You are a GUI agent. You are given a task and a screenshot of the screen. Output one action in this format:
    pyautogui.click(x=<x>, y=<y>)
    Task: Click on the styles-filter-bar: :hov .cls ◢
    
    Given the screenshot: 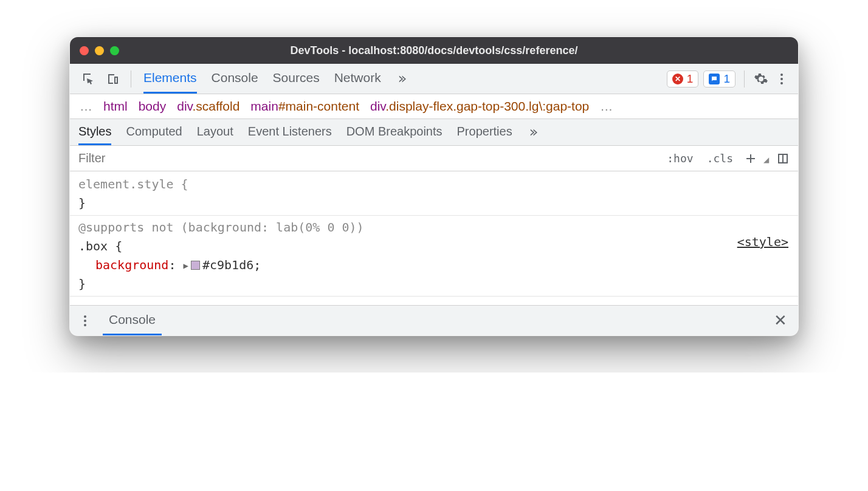 What is the action you would take?
    pyautogui.click(x=434, y=159)
    